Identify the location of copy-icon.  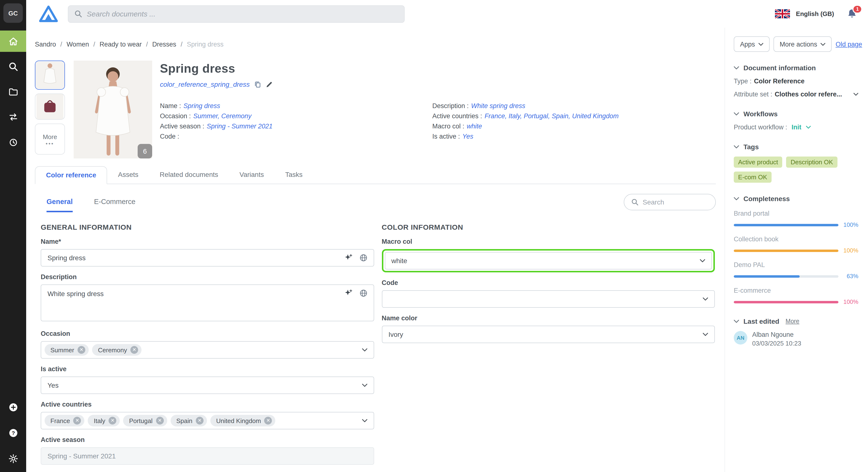
(257, 84).